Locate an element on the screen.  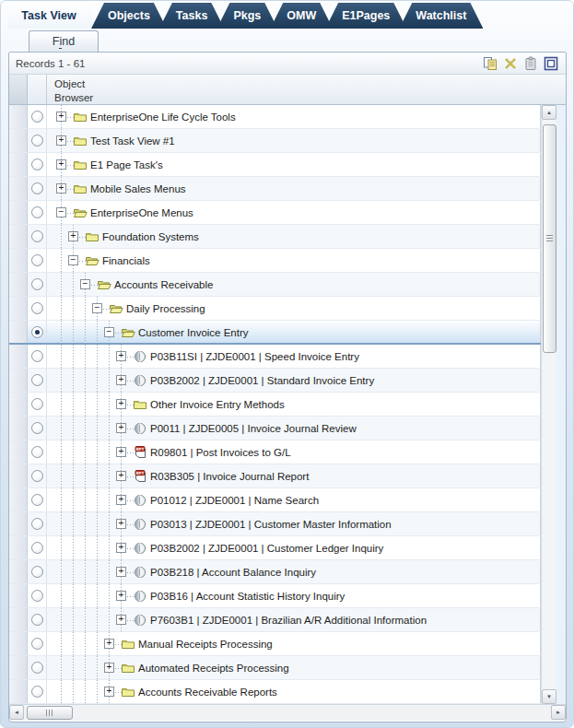
tree-node-label: Mobile Sales Menus is located at coordinates (138, 189).